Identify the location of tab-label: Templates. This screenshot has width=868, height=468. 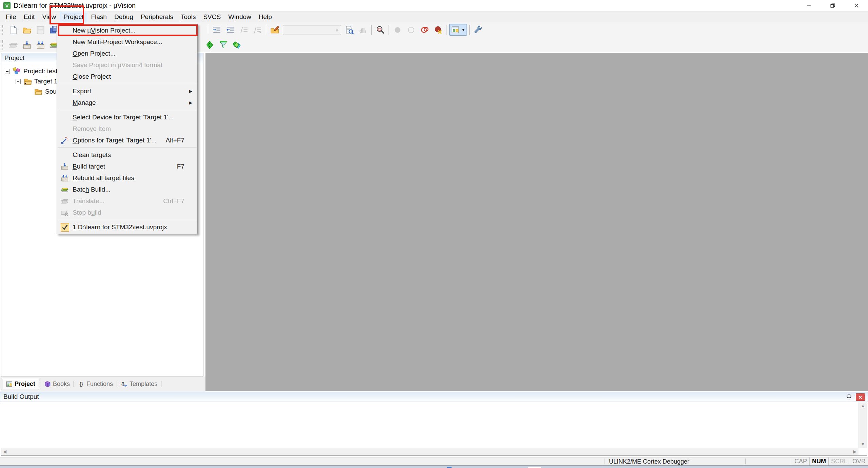
(143, 384).